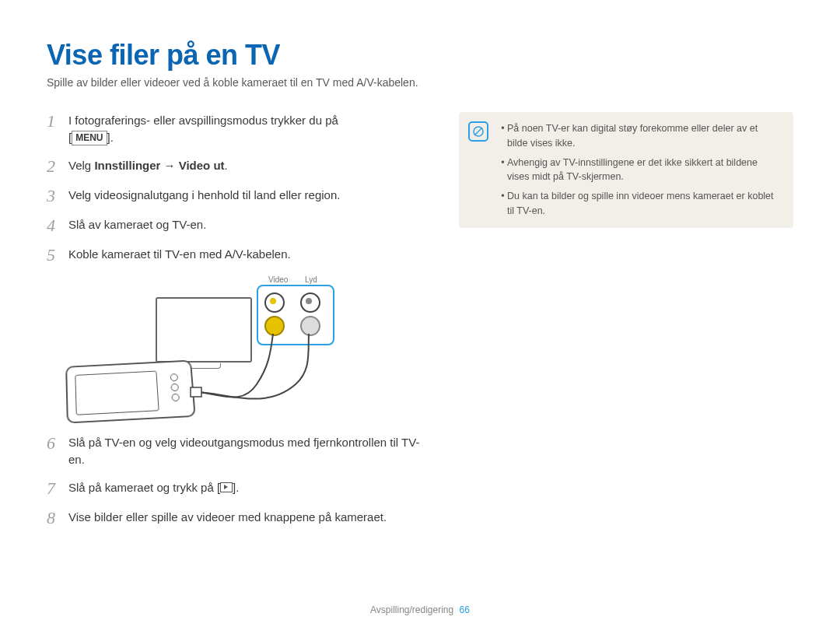  Describe the element at coordinates (248, 255) in the screenshot. I see `step-body: Koble kameraet til TV-en med A/V-kabelen…` at that location.